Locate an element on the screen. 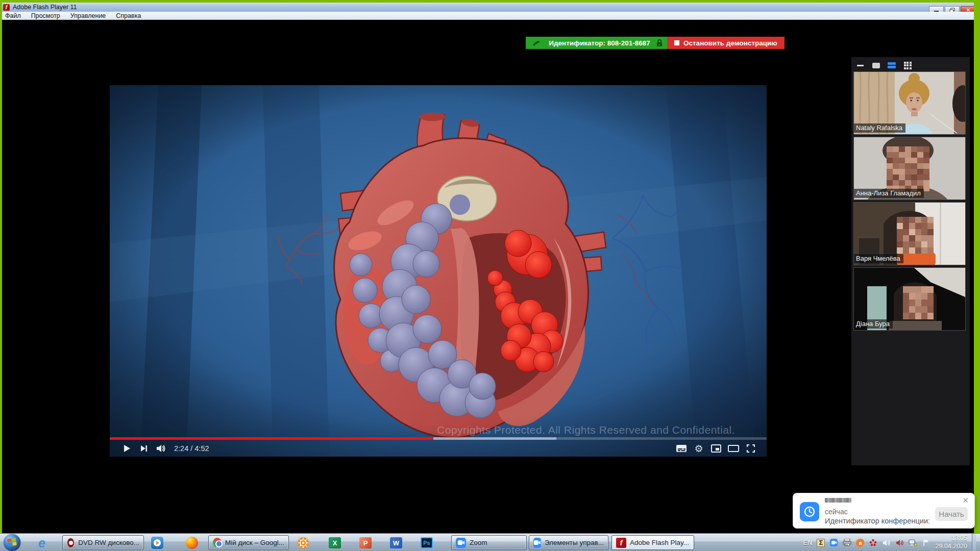  participant-video-4: Діана Бура is located at coordinates (910, 299).